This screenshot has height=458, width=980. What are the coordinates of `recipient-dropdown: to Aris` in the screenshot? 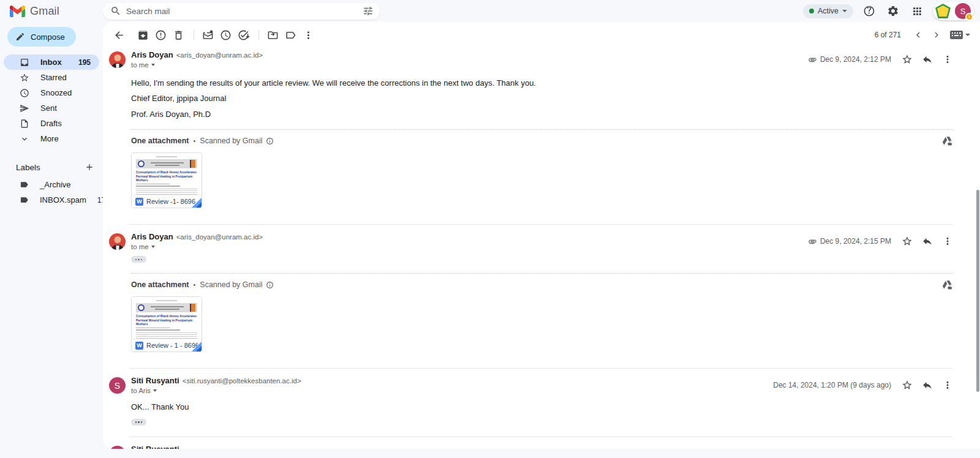 It's located at (451, 391).